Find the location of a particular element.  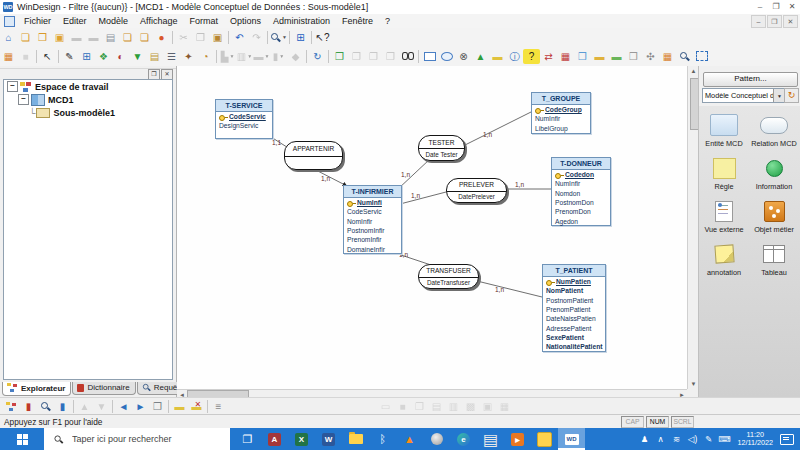

open-diagram-icon: ❐ is located at coordinates (158, 406).